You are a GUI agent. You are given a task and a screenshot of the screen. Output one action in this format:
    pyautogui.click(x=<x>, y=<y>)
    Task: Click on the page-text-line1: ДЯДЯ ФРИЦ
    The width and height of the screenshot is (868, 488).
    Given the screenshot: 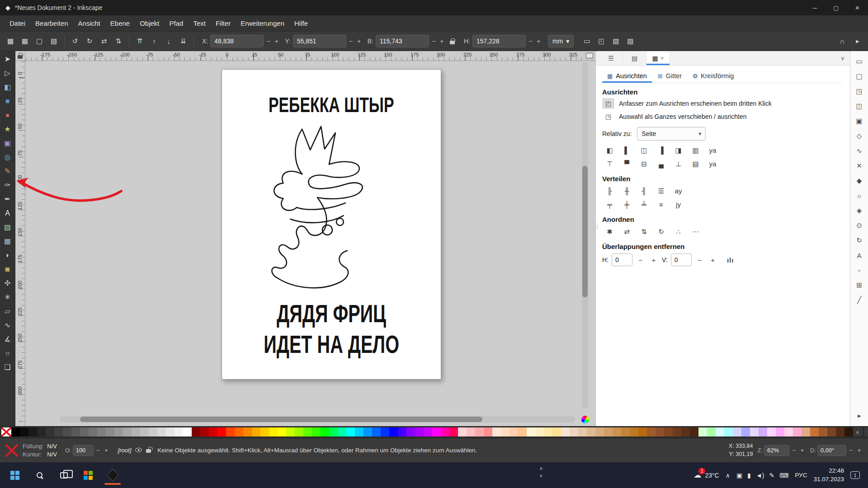 What is the action you would take?
    pyautogui.click(x=331, y=314)
    